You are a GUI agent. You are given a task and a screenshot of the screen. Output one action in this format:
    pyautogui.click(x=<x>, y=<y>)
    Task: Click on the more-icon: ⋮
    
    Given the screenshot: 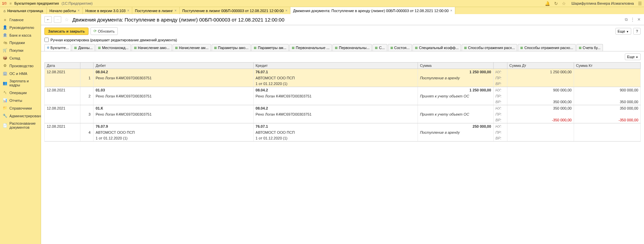 What is the action you would take?
    pyautogui.click(x=633, y=19)
    